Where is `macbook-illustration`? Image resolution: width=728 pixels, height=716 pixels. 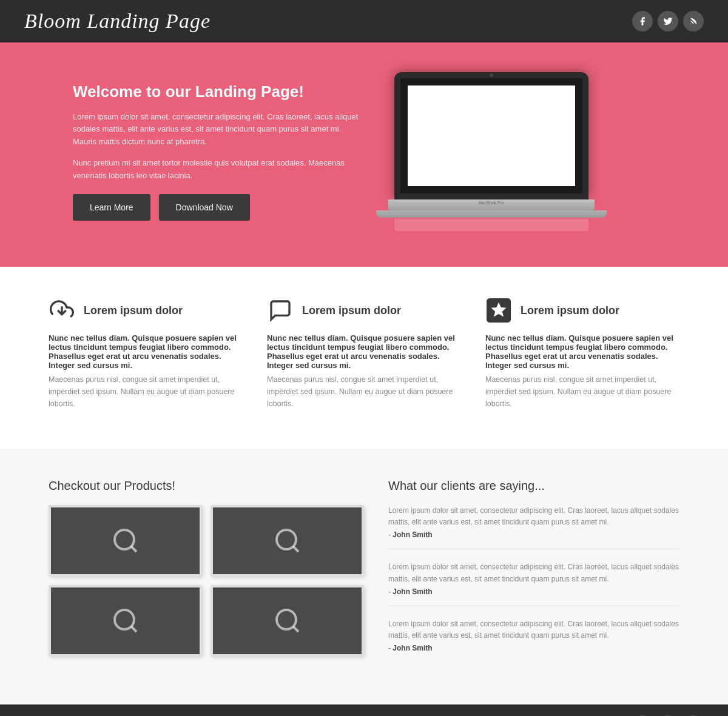
macbook-illustration is located at coordinates (491, 152).